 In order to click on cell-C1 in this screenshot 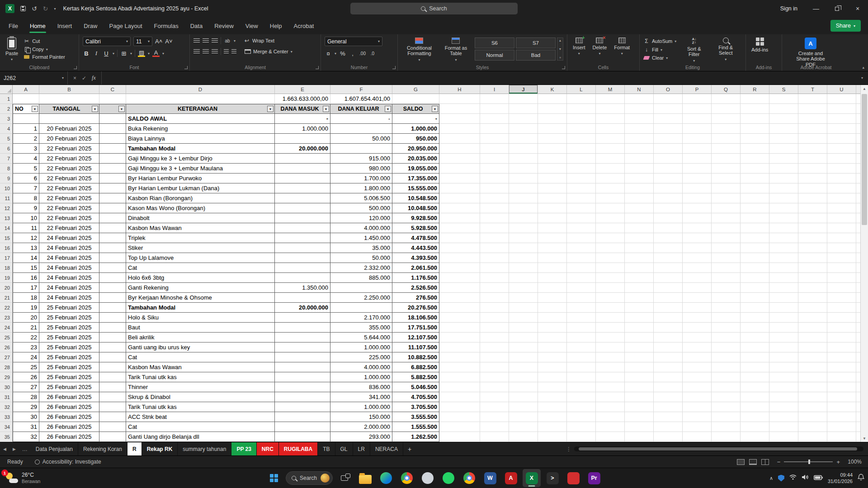, I will do `click(113, 99)`.